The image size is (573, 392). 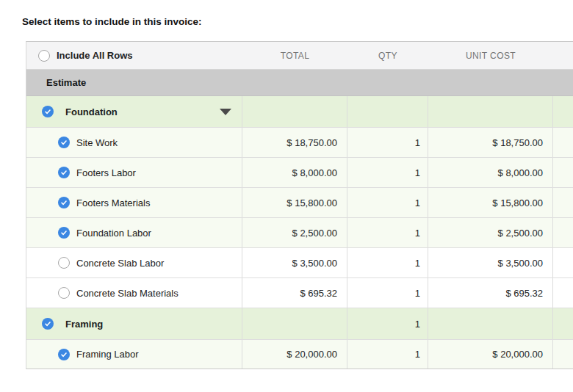 What do you see at coordinates (491, 354) in the screenshot?
I see `row-unit-cost-cell: $ 20,000.00` at bounding box center [491, 354].